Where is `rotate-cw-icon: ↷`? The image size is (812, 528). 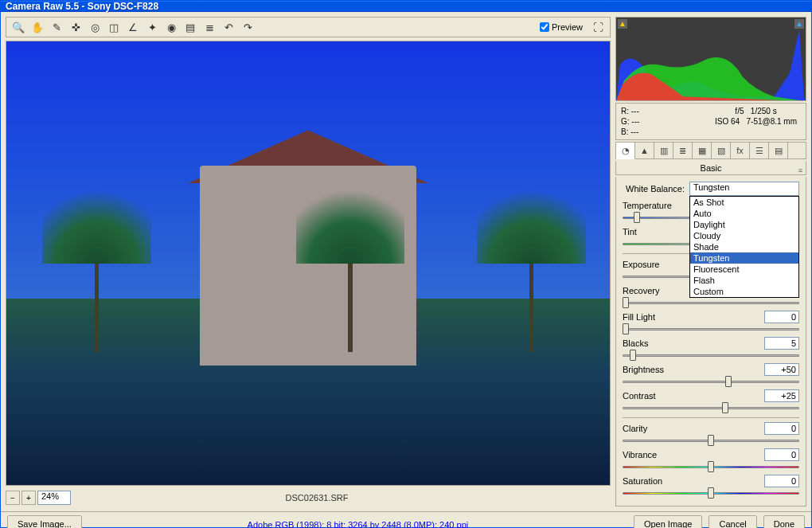 rotate-cw-icon: ↷ is located at coordinates (248, 27).